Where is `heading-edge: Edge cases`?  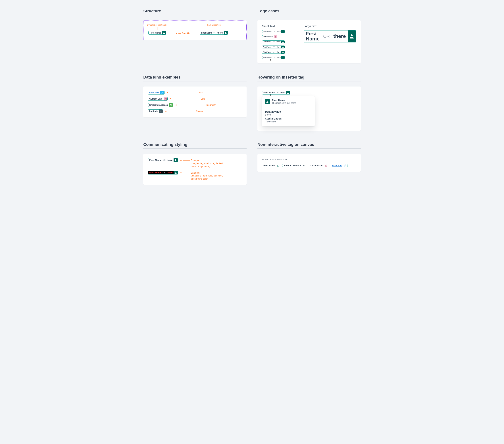
heading-edge: Edge cases is located at coordinates (309, 11).